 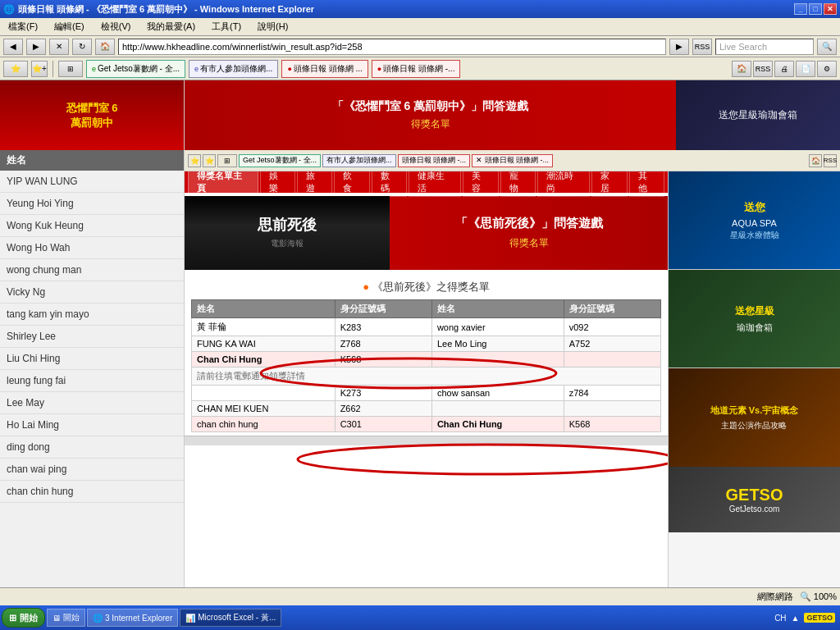 What do you see at coordinates (92, 336) in the screenshot?
I see `sidebar-item-7: Shirley Lee` at bounding box center [92, 336].